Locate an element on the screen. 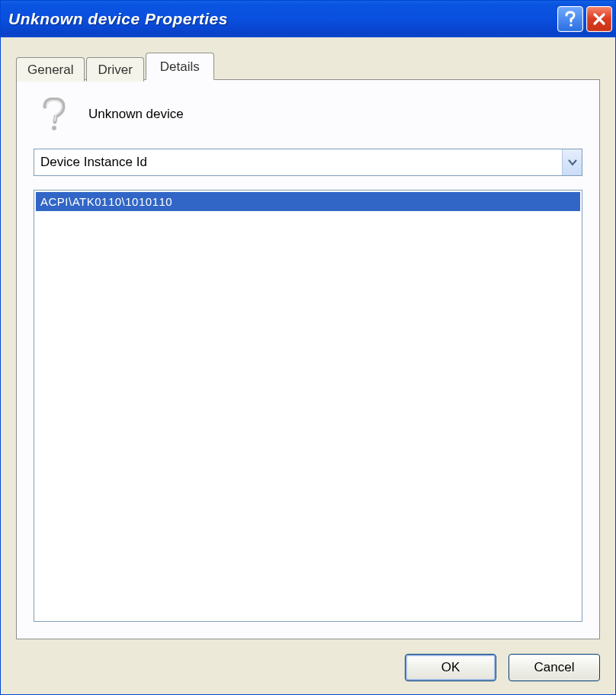  tab-driver: Driver is located at coordinates (114, 69).